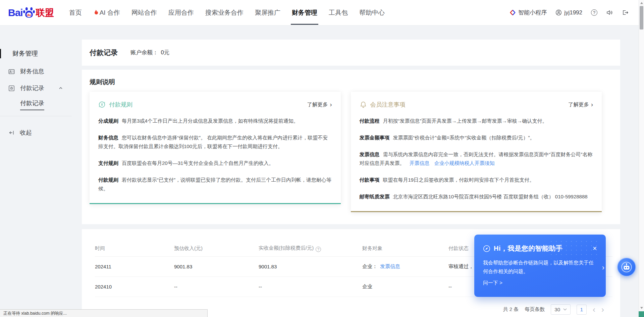 This screenshot has height=317, width=644. Describe the element at coordinates (569, 13) in the screenshot. I see `user-menu: jyj1992` at that location.